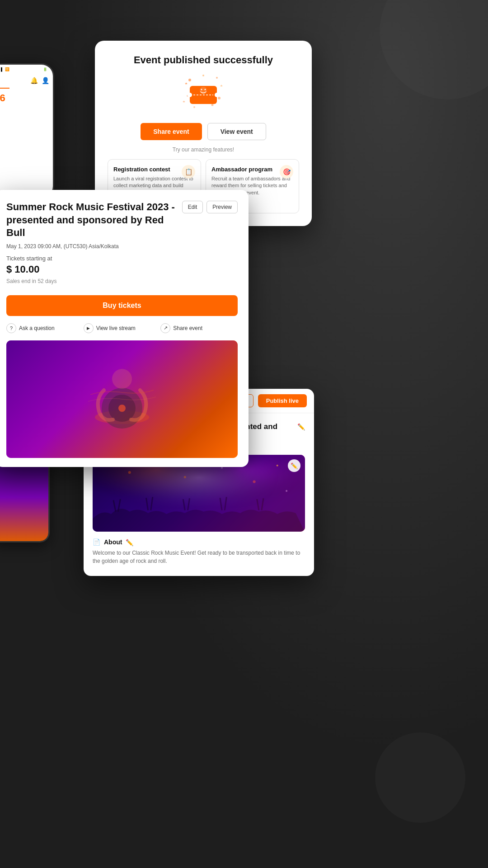  Describe the element at coordinates (94, 259) in the screenshot. I see `tickets-starting-label: Tickets starting at` at that location.